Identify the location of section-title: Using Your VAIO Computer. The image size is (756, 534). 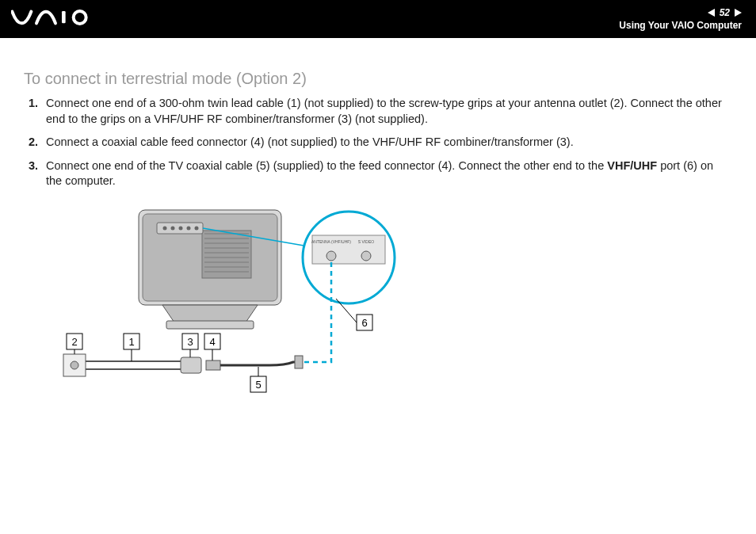
(680, 25).